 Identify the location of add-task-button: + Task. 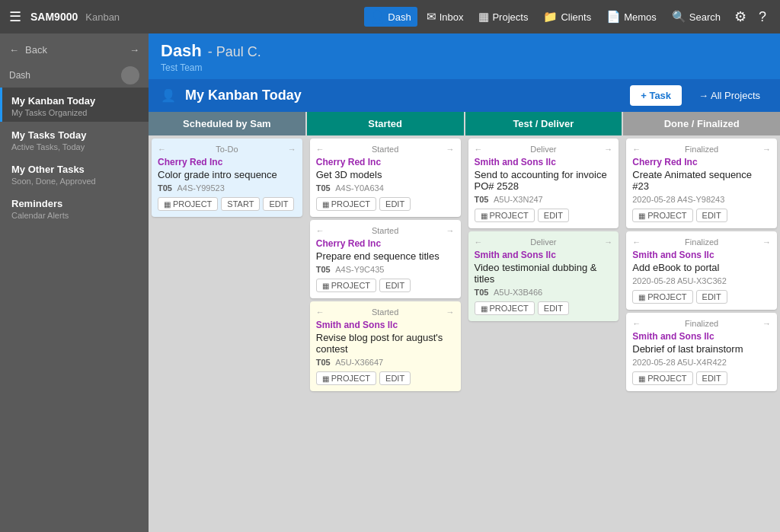
(656, 96).